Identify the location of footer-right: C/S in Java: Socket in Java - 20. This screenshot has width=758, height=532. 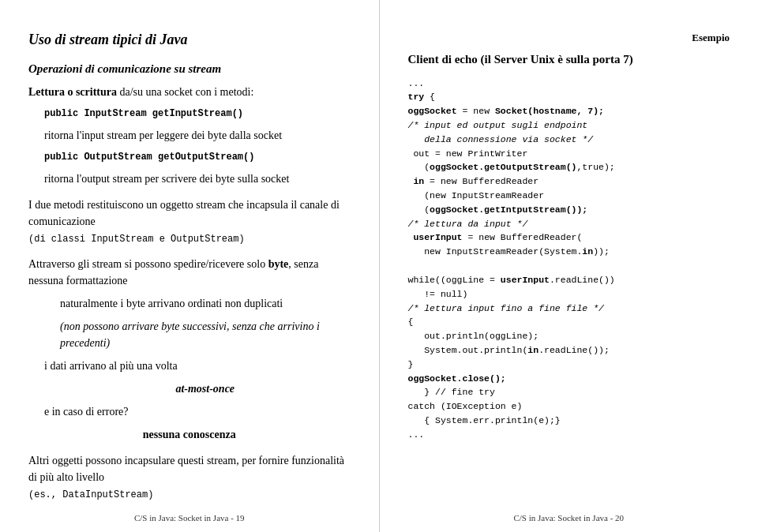
(569, 518).